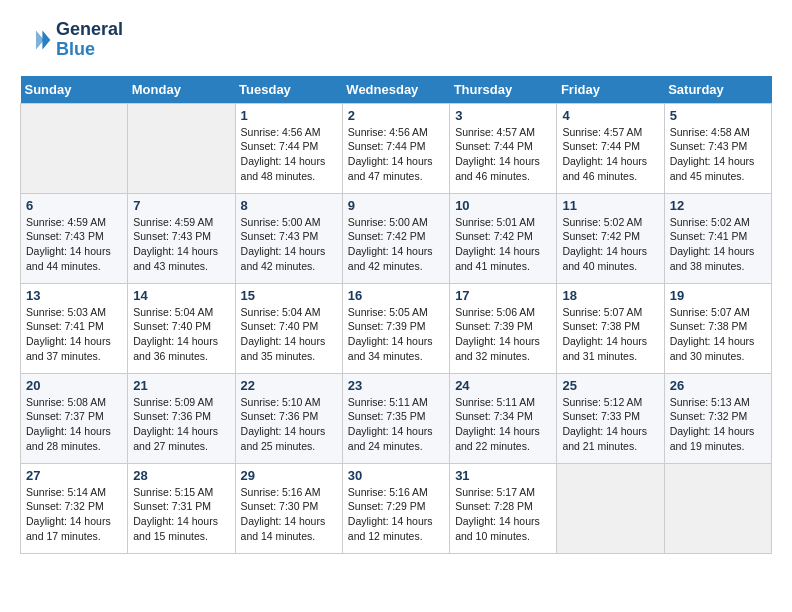  I want to click on calendar-cell: 29Sunrise: 5:16 AMSunset: 7:30 PMDayligh…, so click(288, 508).